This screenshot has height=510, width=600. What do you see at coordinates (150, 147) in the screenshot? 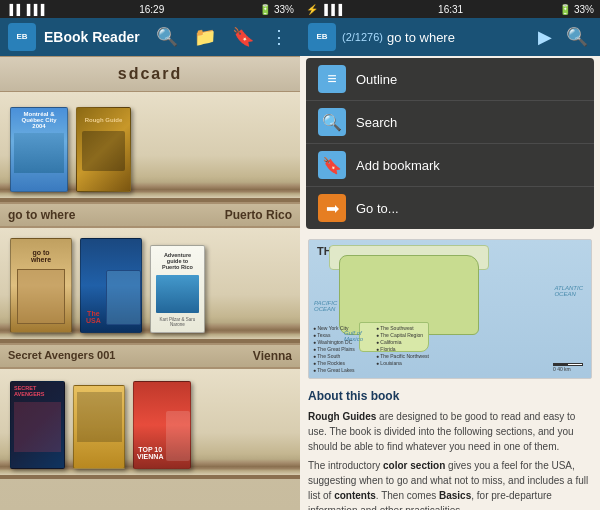
I see `shelf-row-1: Montréal &Québec City2004 Rough Guide` at bounding box center [150, 147].